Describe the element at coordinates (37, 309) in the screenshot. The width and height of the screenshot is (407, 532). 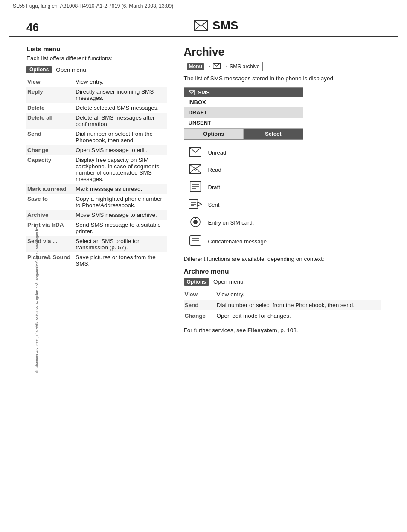
I see `sidebar-text: © Siemens AG 2001, I:\Mobil\L55\SL55_Fug…` at that location.